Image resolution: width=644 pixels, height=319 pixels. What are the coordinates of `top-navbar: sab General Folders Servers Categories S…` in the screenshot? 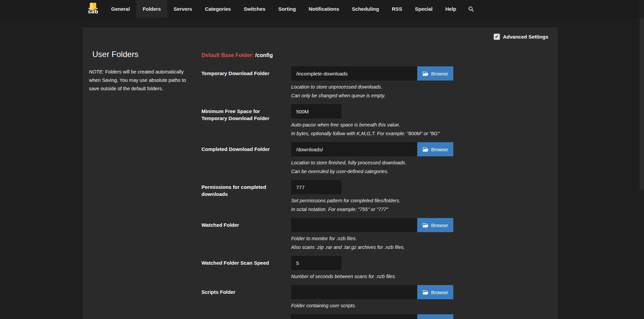 It's located at (322, 9).